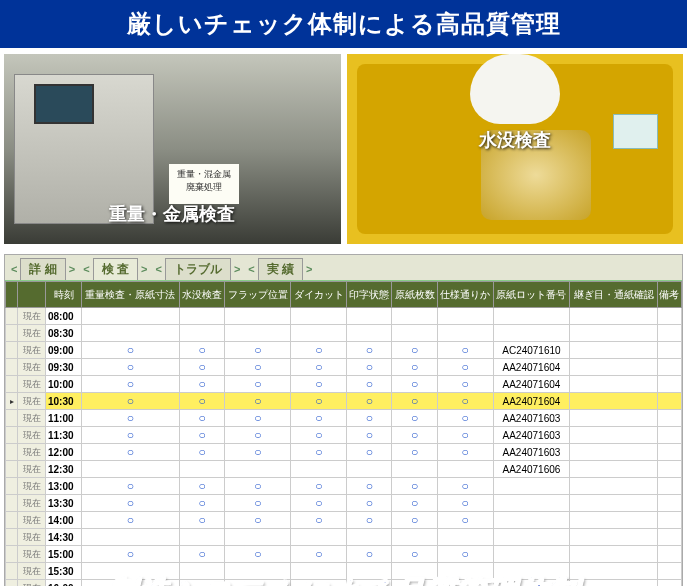 This screenshot has height=586, width=687. I want to click on table-row: 現在11:30○○○○○○○AA24071603, so click(344, 436).